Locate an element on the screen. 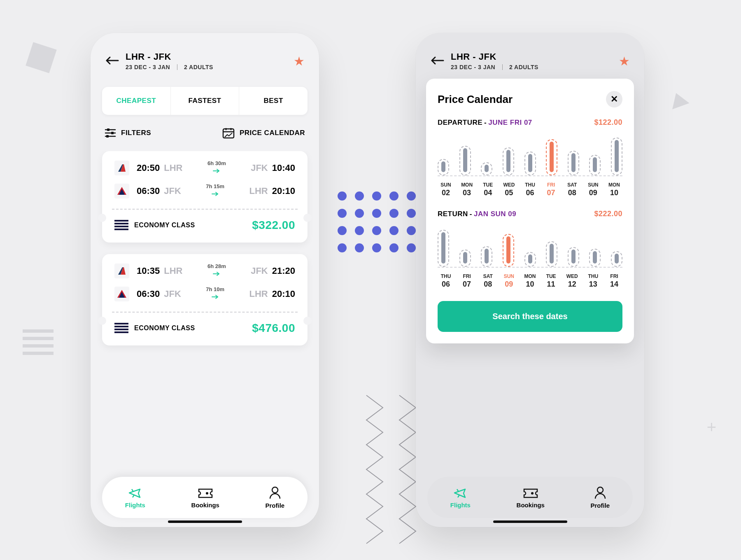 The width and height of the screenshot is (741, 560). duration: 6h 28m is located at coordinates (217, 271).